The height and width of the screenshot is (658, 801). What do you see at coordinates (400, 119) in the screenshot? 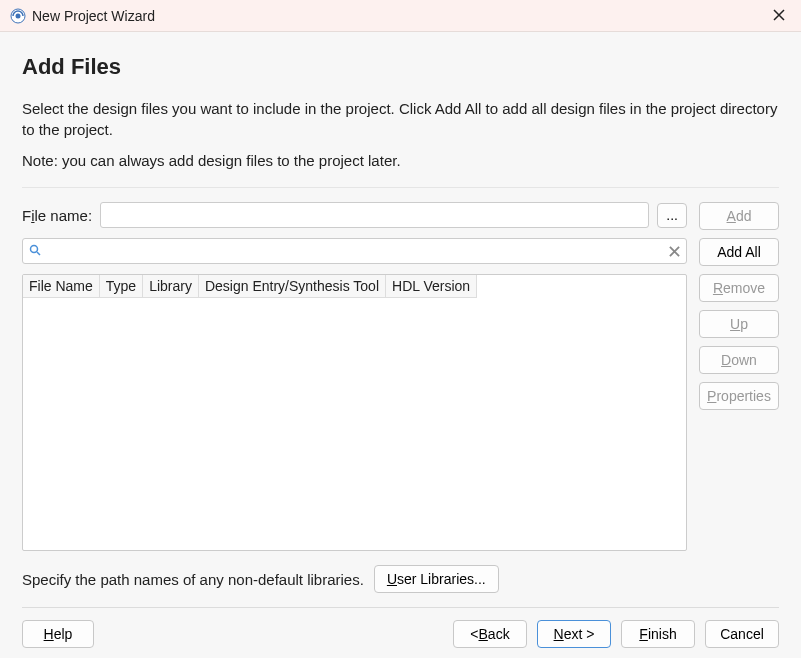
I see `page-description: Select the design files you want to incl…` at bounding box center [400, 119].